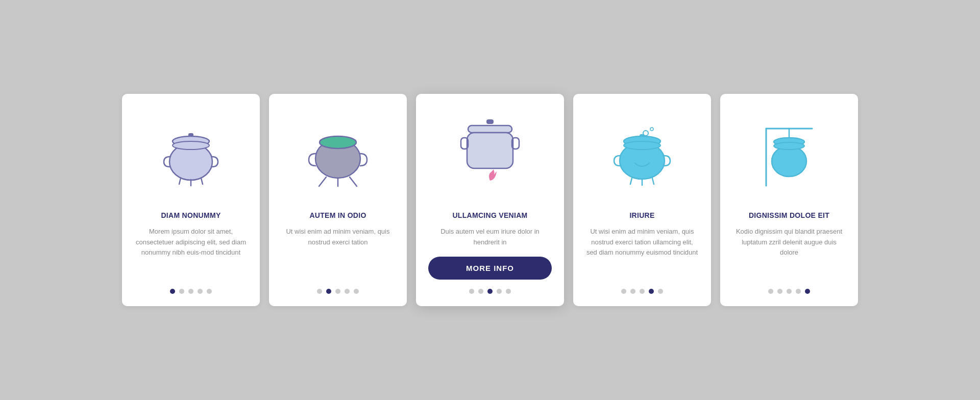 This screenshot has height=400, width=980. Describe the element at coordinates (789, 253) in the screenshot. I see `card-text-card5: Kodio dignissim qui blandit praesent lup…` at that location.